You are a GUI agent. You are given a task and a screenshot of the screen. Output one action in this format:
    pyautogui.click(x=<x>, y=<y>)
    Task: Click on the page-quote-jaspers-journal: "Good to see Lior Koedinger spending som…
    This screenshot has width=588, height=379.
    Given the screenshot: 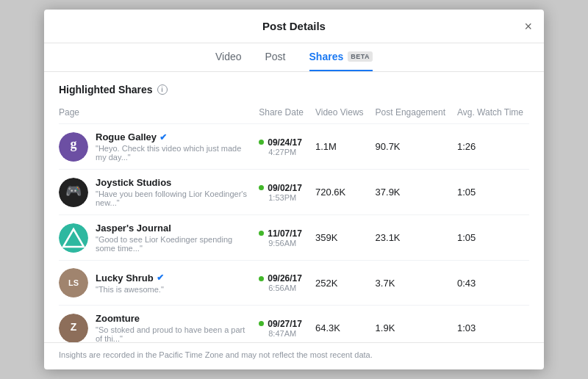 What is the action you would take?
    pyautogui.click(x=171, y=244)
    